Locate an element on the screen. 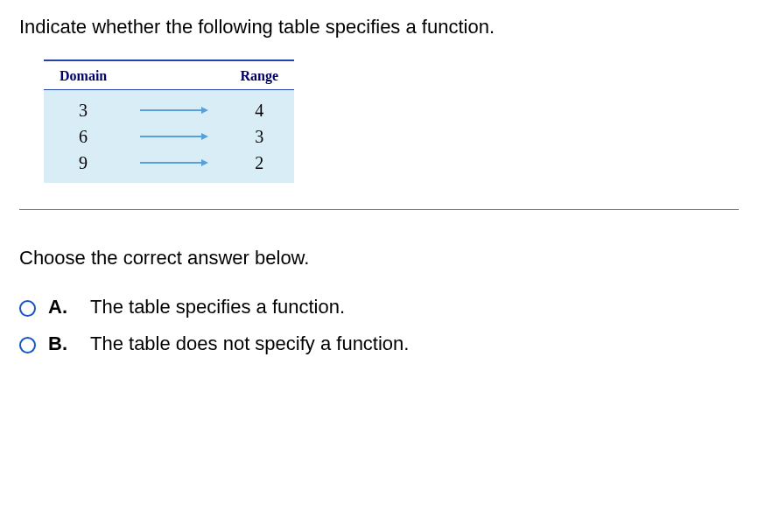  choice-b: B. The table does not specify a function… is located at coordinates (379, 344).